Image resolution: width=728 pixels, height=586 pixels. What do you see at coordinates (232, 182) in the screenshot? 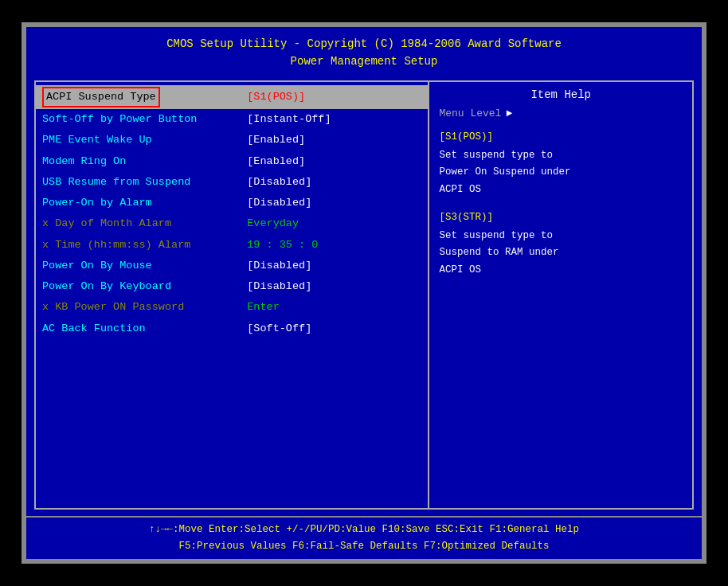
I see `table-row: USB Resume from Suspend[Disabled]` at bounding box center [232, 182].